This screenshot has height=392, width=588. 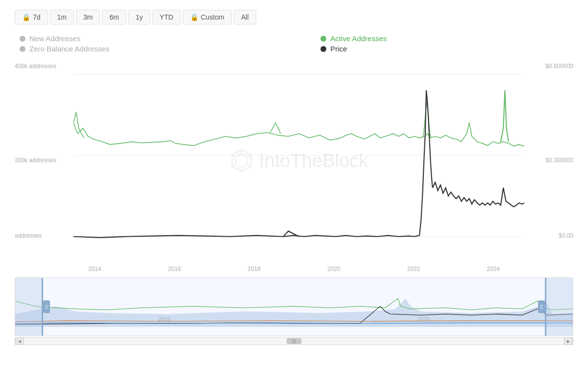 I want to click on y-label-0.0: $0.00, so click(x=566, y=236).